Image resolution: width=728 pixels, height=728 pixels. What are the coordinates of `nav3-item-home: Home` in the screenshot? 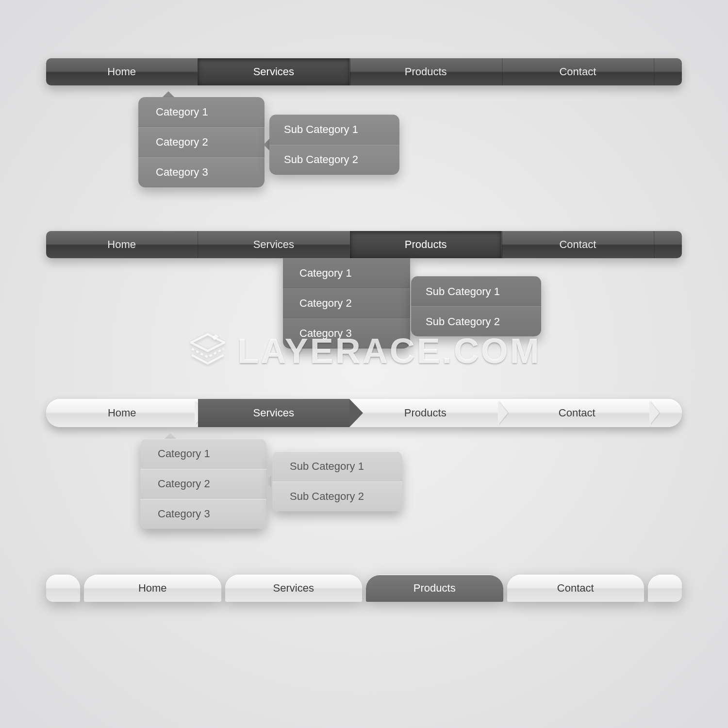 It's located at (122, 413).